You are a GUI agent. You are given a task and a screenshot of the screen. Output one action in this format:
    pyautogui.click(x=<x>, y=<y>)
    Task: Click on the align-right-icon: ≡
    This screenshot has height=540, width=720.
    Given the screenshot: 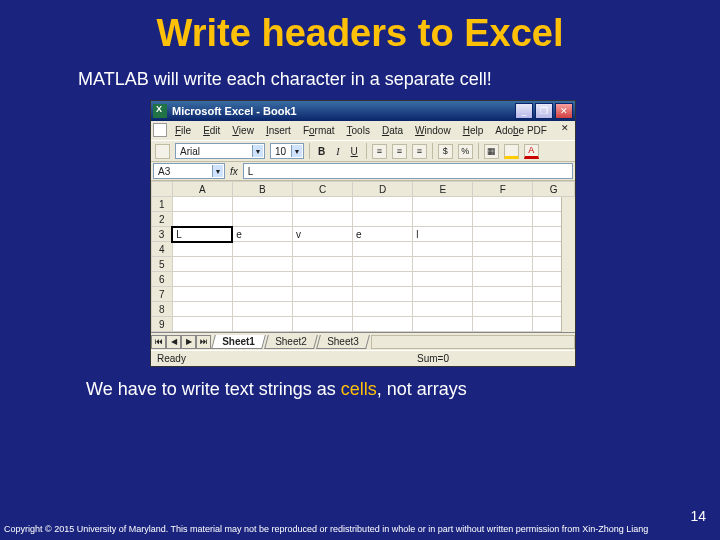 What is the action you would take?
    pyautogui.click(x=420, y=152)
    